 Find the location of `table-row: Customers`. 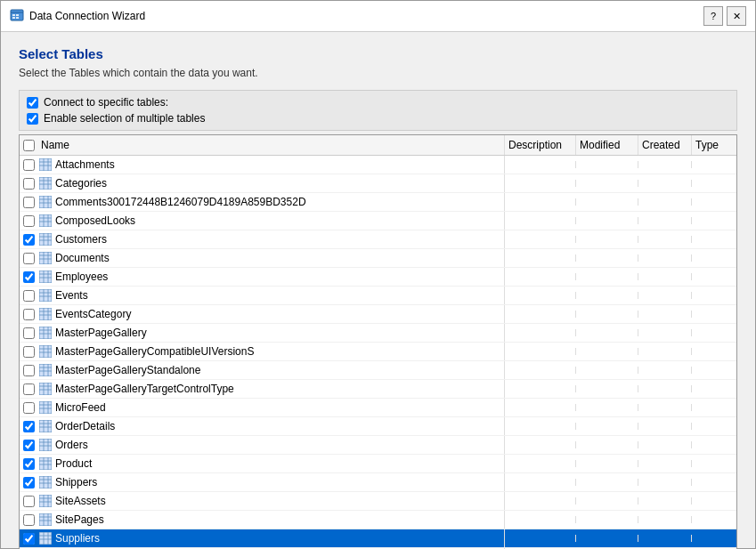

table-row: Customers is located at coordinates (378, 240).